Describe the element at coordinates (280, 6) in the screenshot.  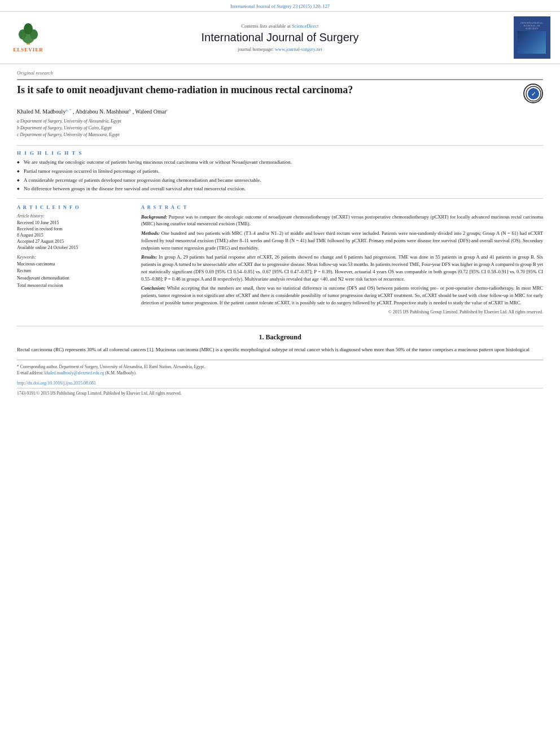
I see `journal-citation-bar: International Journal of Surgery 23 (201…` at that location.